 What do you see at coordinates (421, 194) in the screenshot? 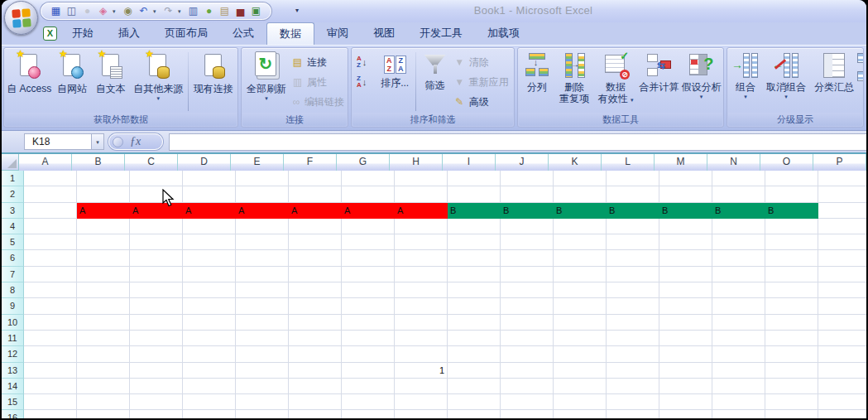
I see `cell-H2` at bounding box center [421, 194].